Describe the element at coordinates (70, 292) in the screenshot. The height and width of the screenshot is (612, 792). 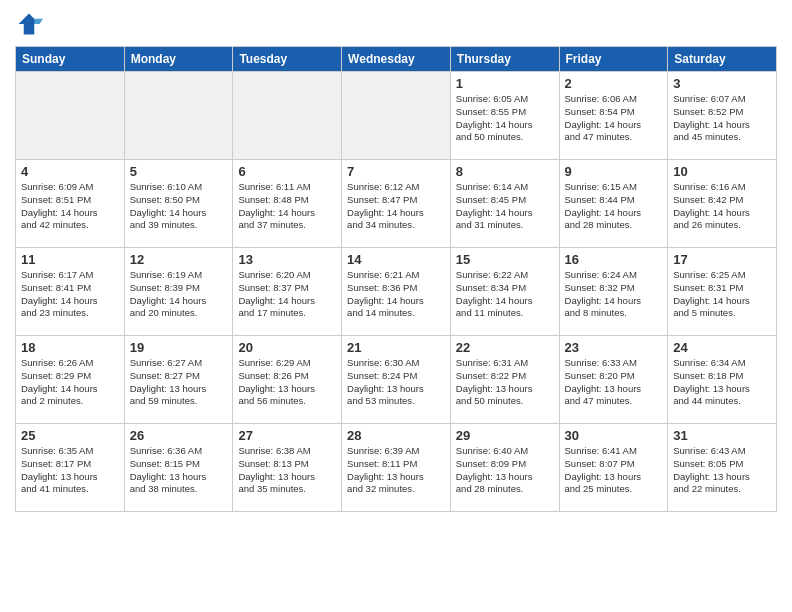
I see `calendar-cell: 11Sunrise: 6:17 AM Sunset: 8:41 PM Dayli…` at that location.